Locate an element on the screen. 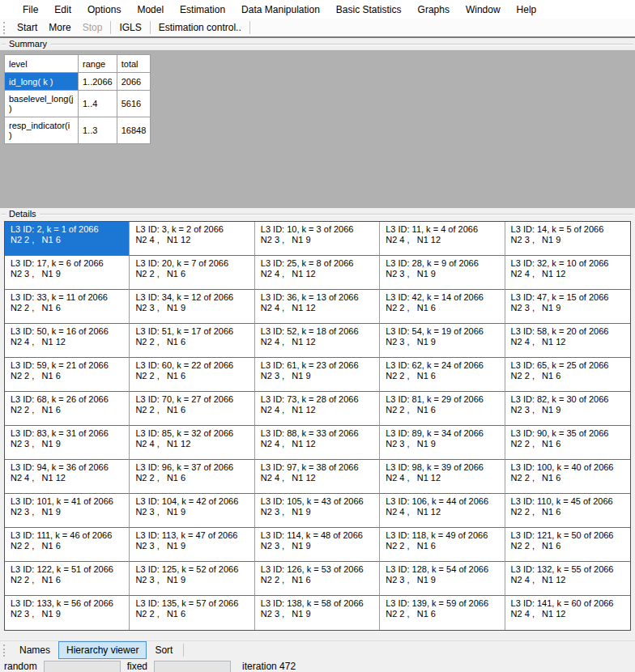 This screenshot has width=635, height=672. toolbar-separator is located at coordinates (110, 28).